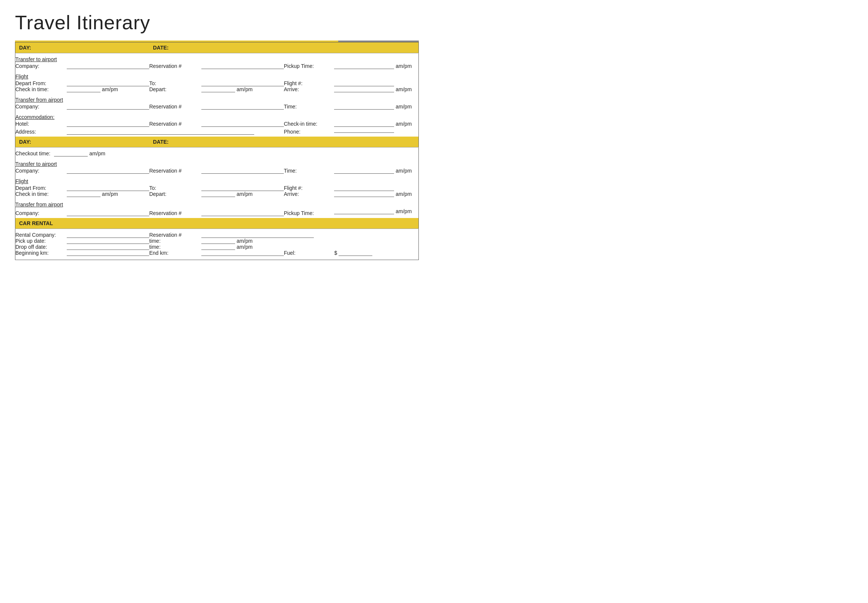 The width and height of the screenshot is (868, 603). What do you see at coordinates (217, 58) in the screenshot?
I see `day1-transfer-to-title-row: Transfer to airport` at bounding box center [217, 58].